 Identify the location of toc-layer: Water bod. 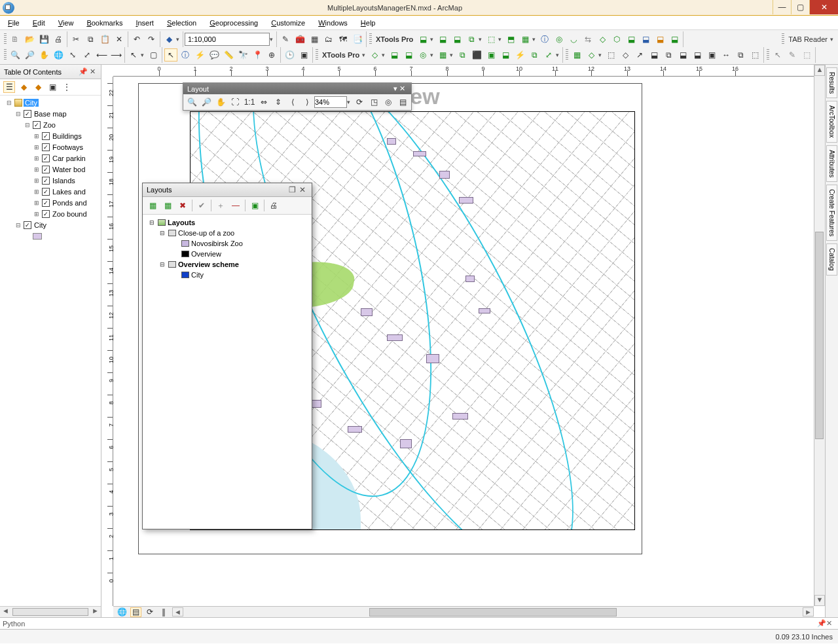
(69, 170).